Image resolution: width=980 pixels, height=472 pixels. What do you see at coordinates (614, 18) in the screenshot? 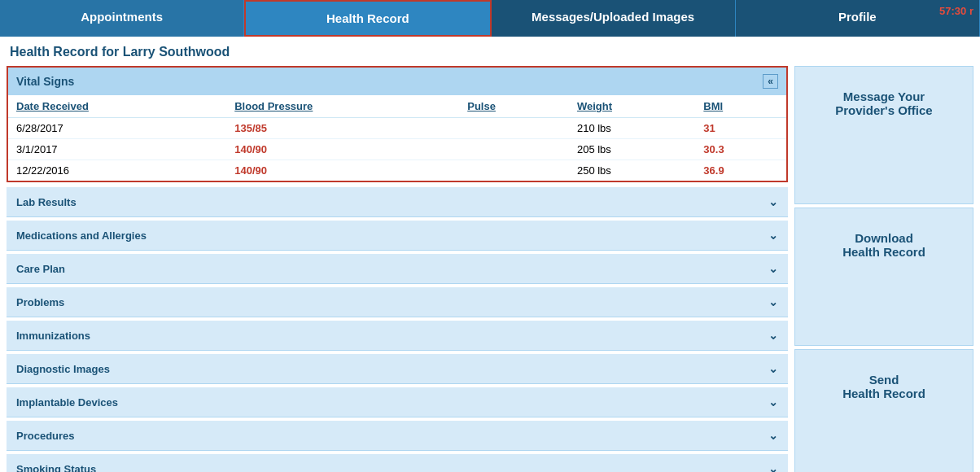
I see `tab-messages: Messages/Uploaded Images` at bounding box center [614, 18].